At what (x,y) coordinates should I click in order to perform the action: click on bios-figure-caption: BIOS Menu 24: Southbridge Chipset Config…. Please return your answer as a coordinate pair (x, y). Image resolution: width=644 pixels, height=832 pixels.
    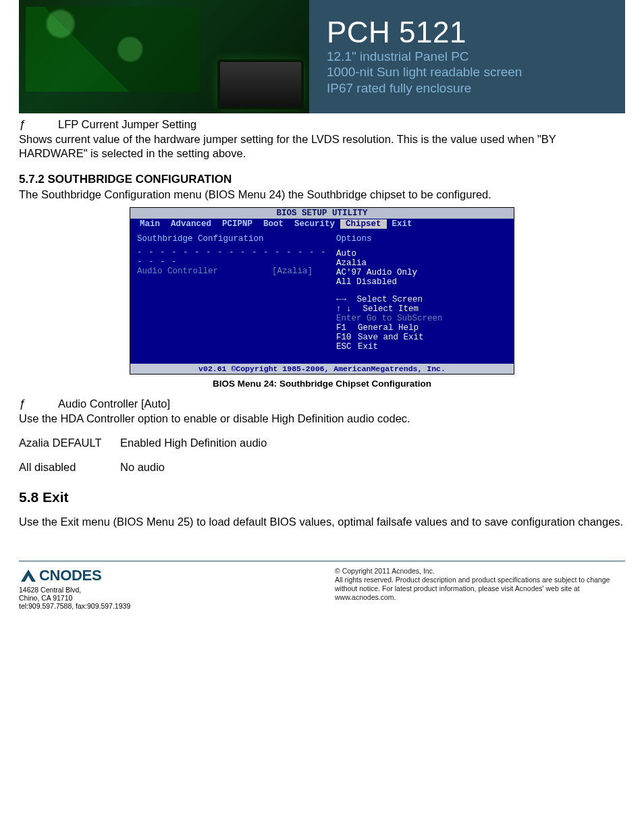
    Looking at the image, I should click on (322, 383).